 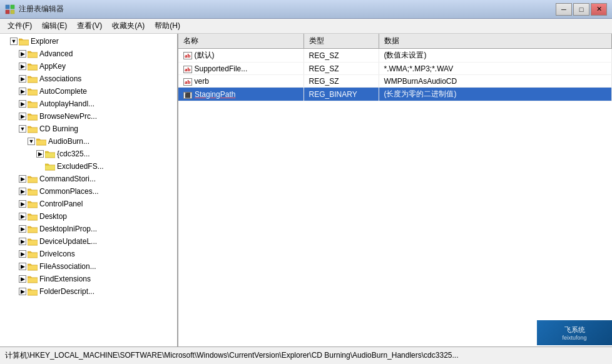 What do you see at coordinates (89, 254) in the screenshot?
I see `tree-node-driveicons: ▶ DriveIcons` at bounding box center [89, 254].